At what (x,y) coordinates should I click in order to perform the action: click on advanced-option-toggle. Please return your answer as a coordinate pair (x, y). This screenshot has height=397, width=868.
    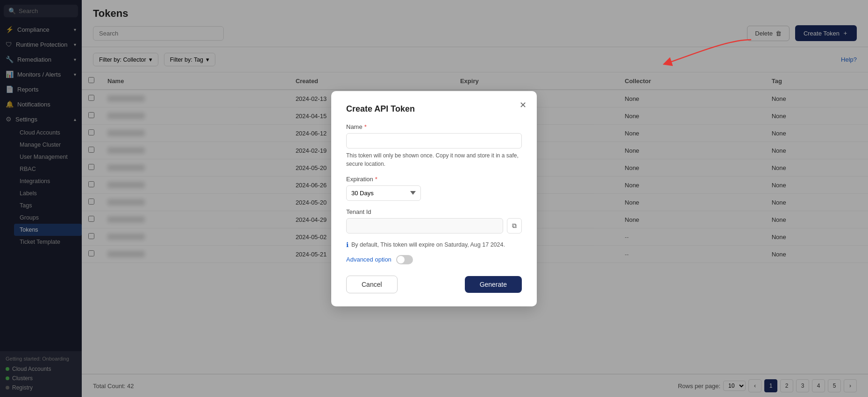
    Looking at the image, I should click on (405, 260).